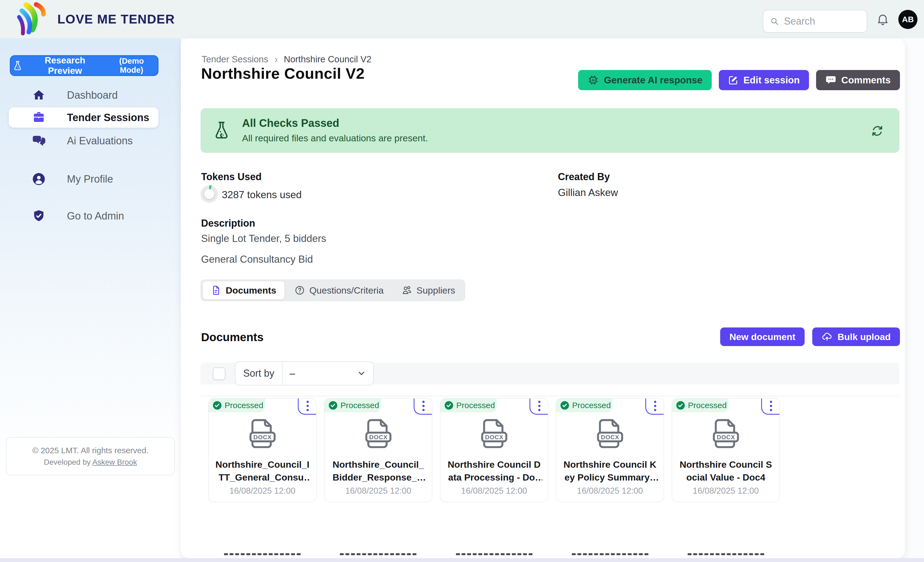 The image size is (924, 562). Describe the element at coordinates (734, 80) in the screenshot. I see `edit-icon` at that location.